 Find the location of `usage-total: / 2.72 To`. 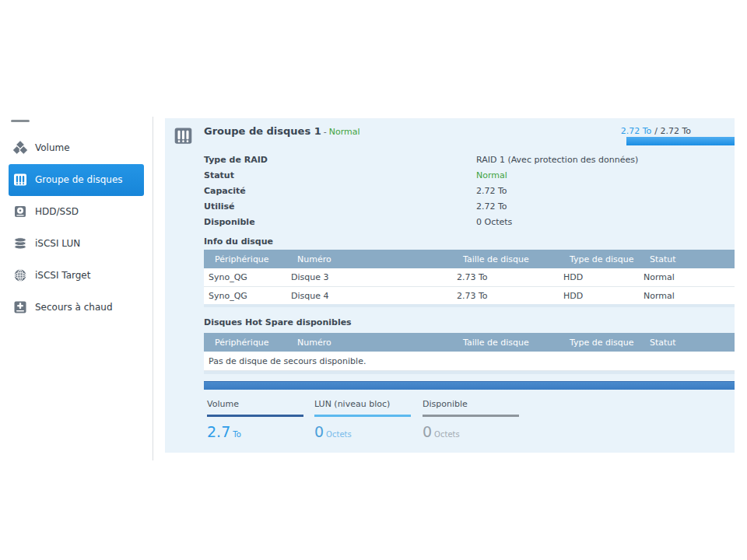

usage-total: / 2.72 To is located at coordinates (672, 131).